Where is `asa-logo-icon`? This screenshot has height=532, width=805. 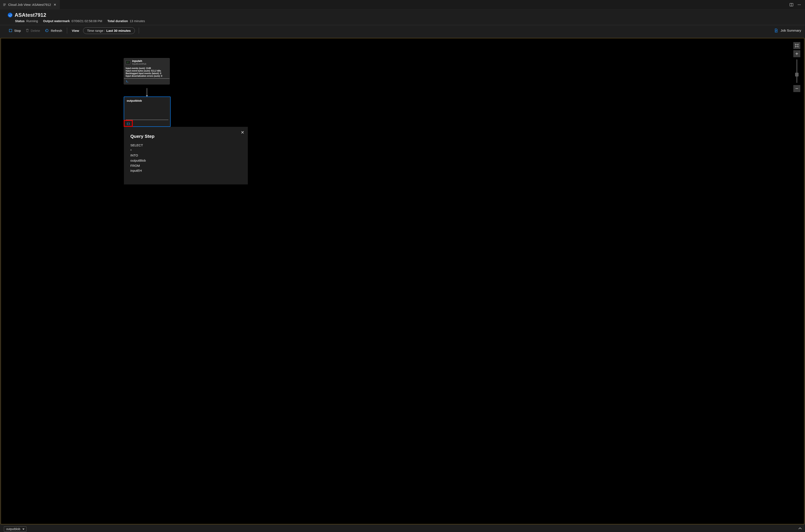
asa-logo-icon is located at coordinates (10, 15).